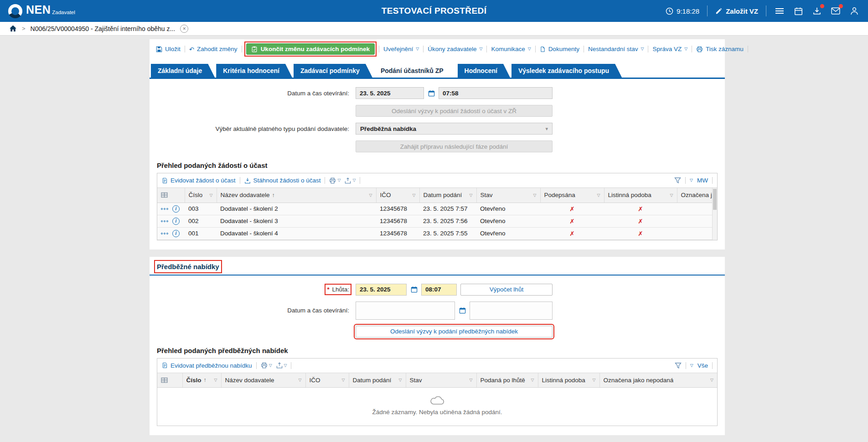 The image size is (868, 442). What do you see at coordinates (437, 221) in the screenshot?
I see `table-row: i 002 Dodavatel - školení 3 12345678 23.…` at bounding box center [437, 221].